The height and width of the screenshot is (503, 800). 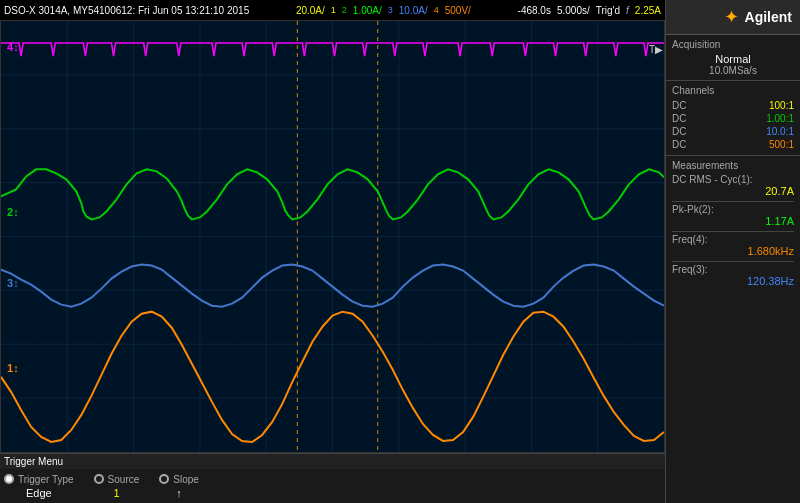 What do you see at coordinates (733, 125) in the screenshot?
I see `channels-table: DC 100:1 DC 1.00:1 DC 10.0:1 DC 500:1` at bounding box center [733, 125].